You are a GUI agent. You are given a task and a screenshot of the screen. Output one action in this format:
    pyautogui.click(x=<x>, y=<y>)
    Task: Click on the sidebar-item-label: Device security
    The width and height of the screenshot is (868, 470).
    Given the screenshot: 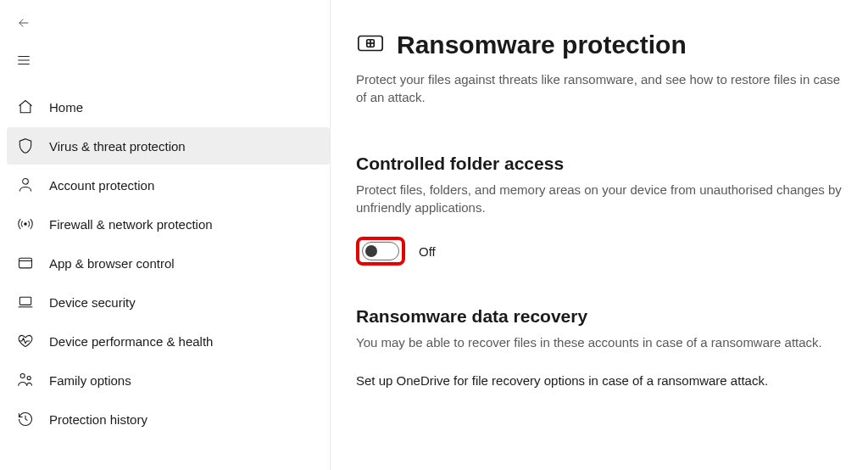 What is the action you would take?
    pyautogui.click(x=92, y=302)
    